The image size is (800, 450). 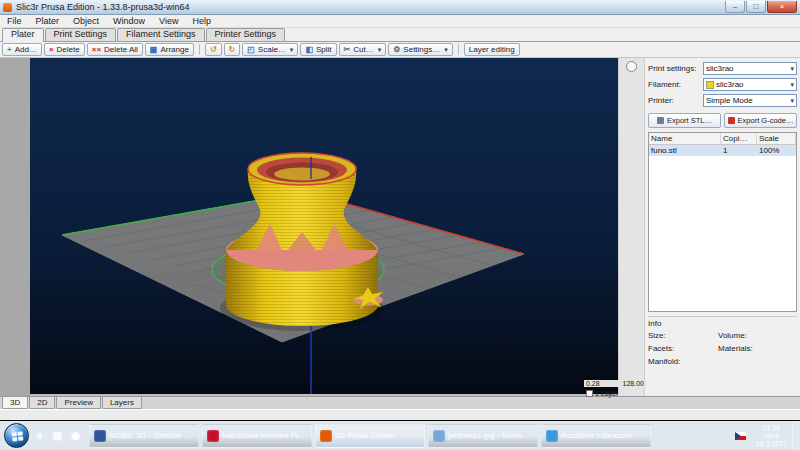 I want to click on filament-select: slic3rao ▾, so click(x=750, y=84).